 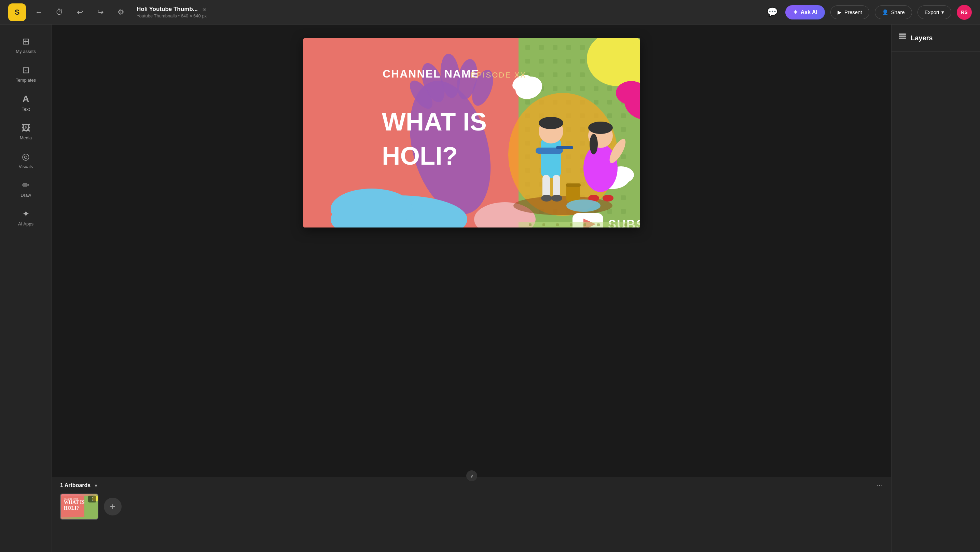 What do you see at coordinates (26, 157) in the screenshot?
I see `visuals-icon: ◎` at bounding box center [26, 157].